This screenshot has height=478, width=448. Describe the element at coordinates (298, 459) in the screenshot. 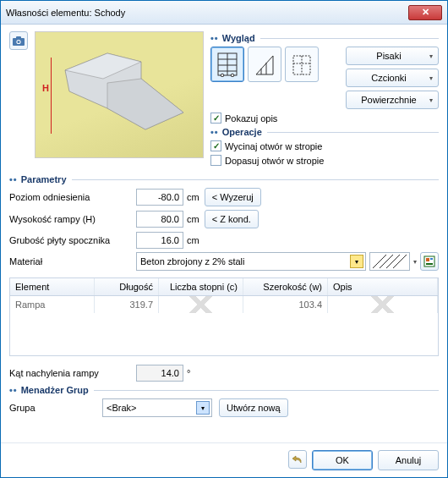

I see `undo-button` at that location.